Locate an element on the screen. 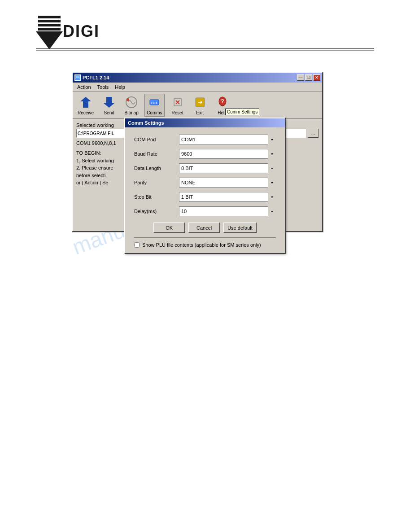 The image size is (410, 532). data-length-select-wrapper: 7 BIT 8 BIT is located at coordinates (227, 168).